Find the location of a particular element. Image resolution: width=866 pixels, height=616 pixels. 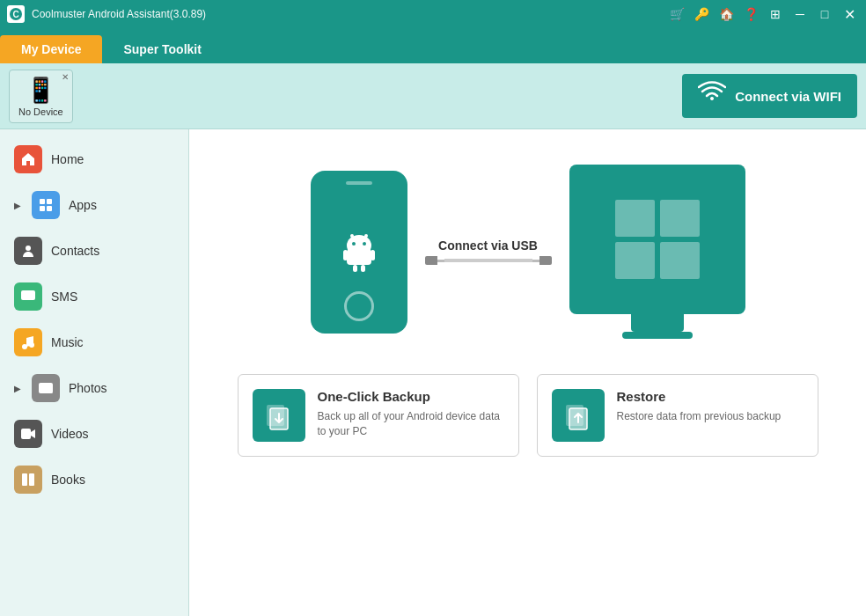

backup-card: One-Click Backup Back up all of your And… is located at coordinates (378, 415).